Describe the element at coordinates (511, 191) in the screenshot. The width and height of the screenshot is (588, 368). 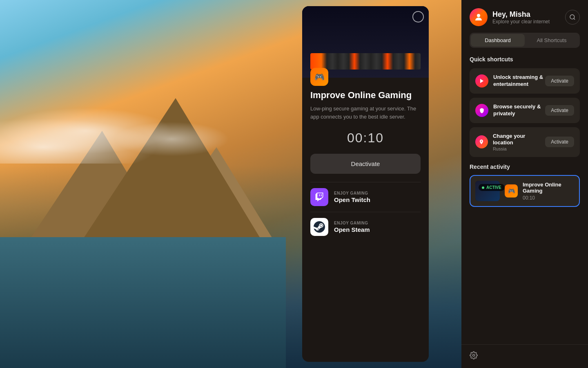
I see `recent-icon: 🎮` at that location.